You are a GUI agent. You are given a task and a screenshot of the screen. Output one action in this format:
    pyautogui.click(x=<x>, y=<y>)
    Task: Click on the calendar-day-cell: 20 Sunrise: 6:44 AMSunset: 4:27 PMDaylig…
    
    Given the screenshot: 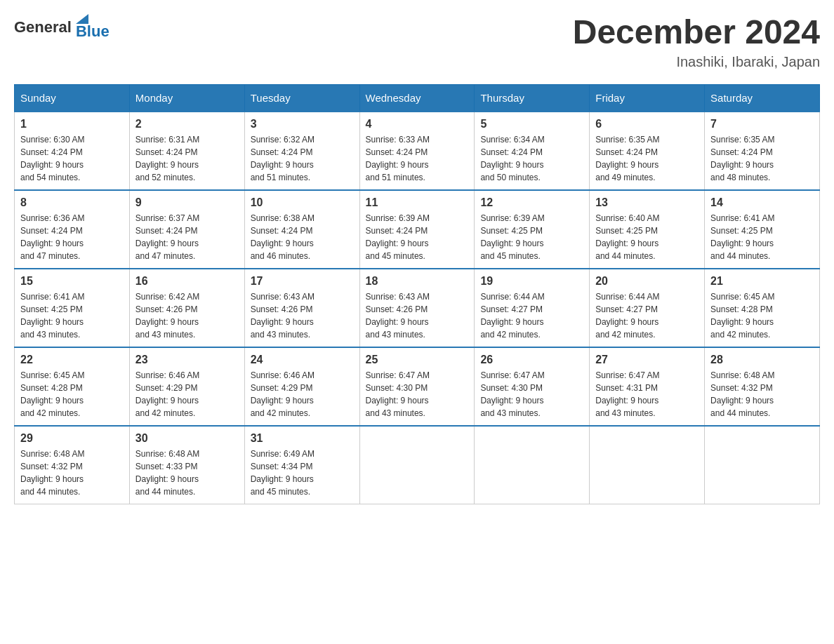 What is the action you would take?
    pyautogui.click(x=647, y=308)
    